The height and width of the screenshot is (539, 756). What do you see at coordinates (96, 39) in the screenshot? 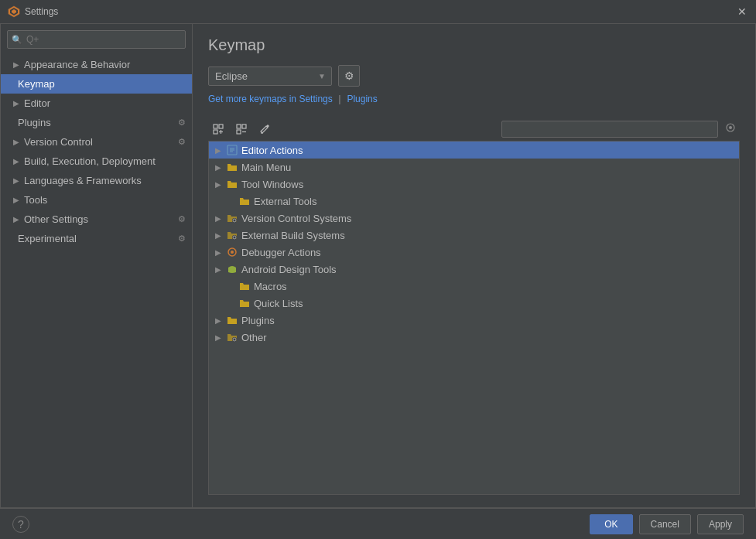
I see `search-input` at bounding box center [96, 39].